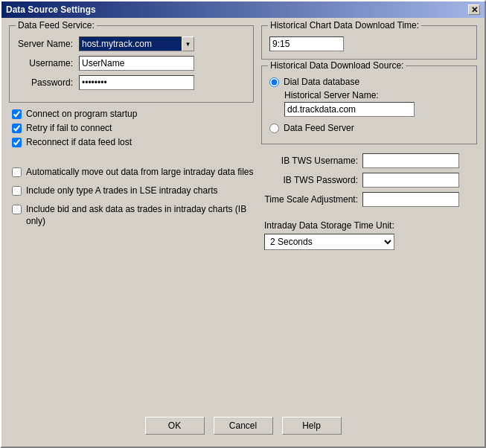  Describe the element at coordinates (122, 191) in the screenshot. I see `type-a-label: Include only type A trades in LSE intrad…` at that location.